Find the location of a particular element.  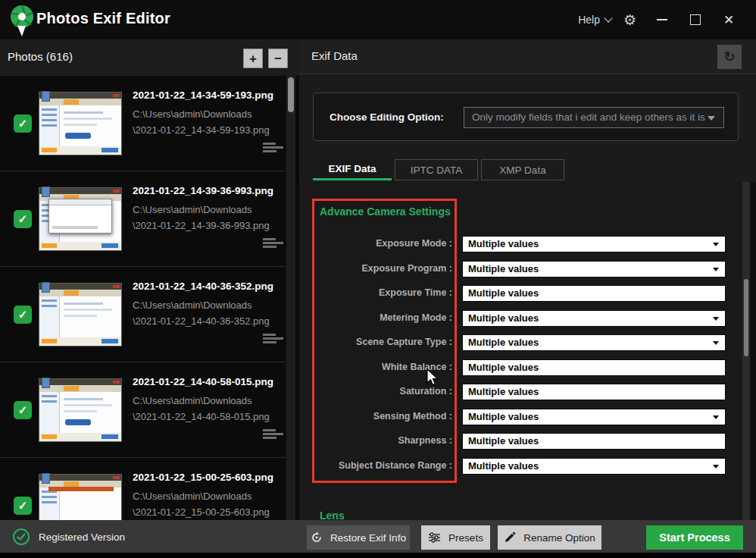

exif-panel-header: Exif Data ↻ is located at coordinates (527, 57).